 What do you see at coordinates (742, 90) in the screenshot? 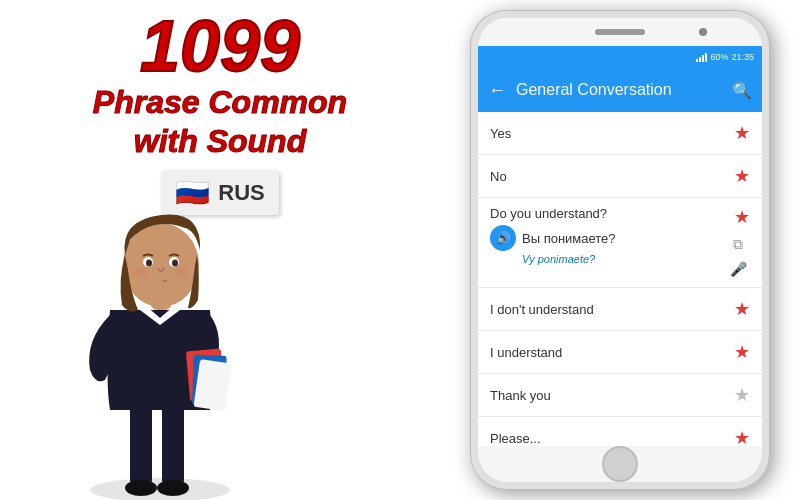
I see `search-icon: 🔍` at bounding box center [742, 90].